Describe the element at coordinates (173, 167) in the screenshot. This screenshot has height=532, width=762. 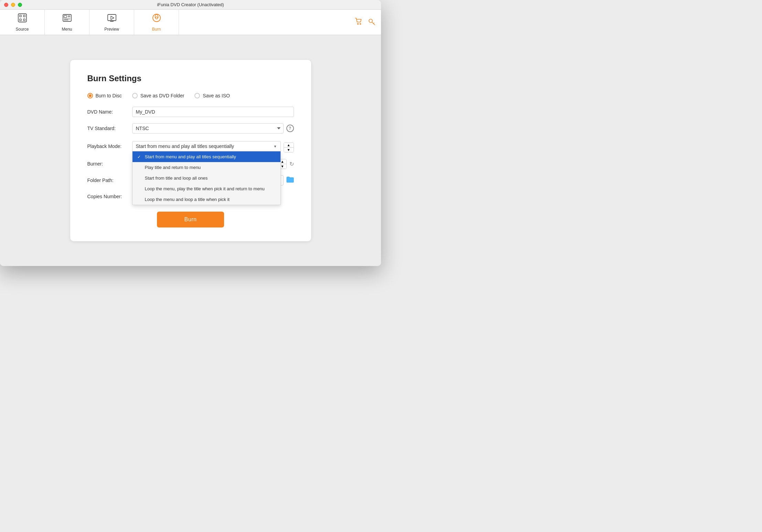
I see `playback-option-1-label: Play title and return to menu` at that location.